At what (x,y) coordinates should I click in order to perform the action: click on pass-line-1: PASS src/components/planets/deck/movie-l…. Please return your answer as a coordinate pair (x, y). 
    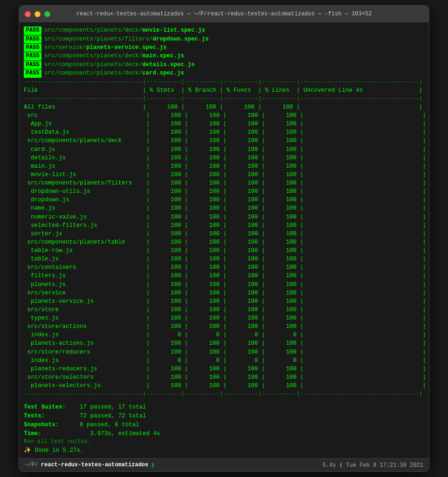
    Looking at the image, I should click on (224, 30).